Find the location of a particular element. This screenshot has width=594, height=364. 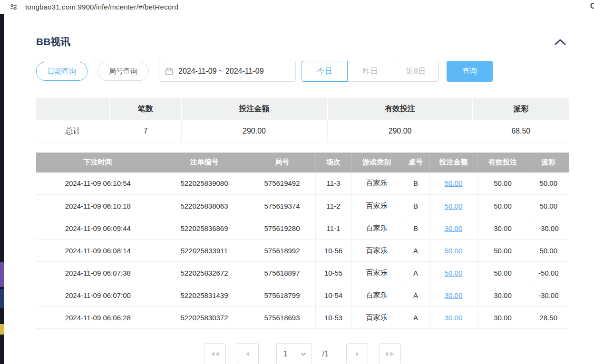

summary-total-label: 总计 is located at coordinates (73, 131).